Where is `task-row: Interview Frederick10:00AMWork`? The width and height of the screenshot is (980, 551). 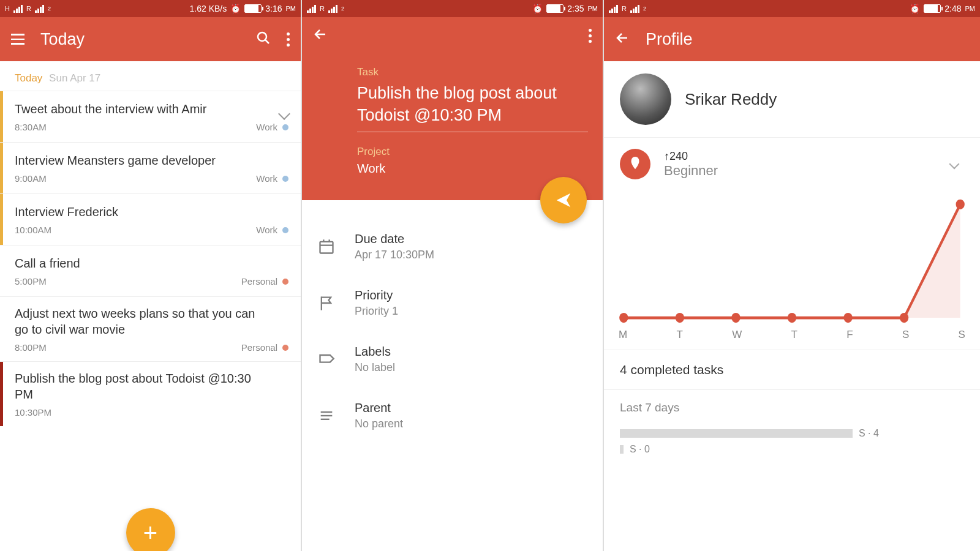 task-row: Interview Frederick10:00AMWork is located at coordinates (151, 219).